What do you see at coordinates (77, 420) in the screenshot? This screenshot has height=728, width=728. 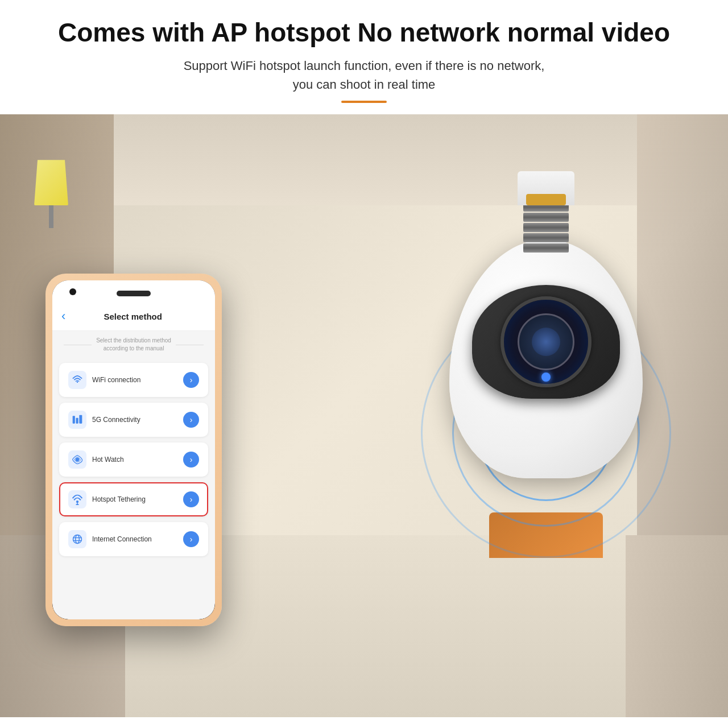 I see `5g-icon-container` at bounding box center [77, 420].